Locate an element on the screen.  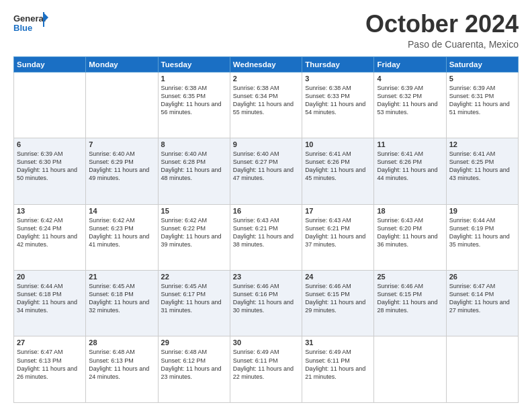
calendar-cell: 30Sunrise: 6:49 AMSunset: 6:11 PMDayligh… is located at coordinates (266, 369).